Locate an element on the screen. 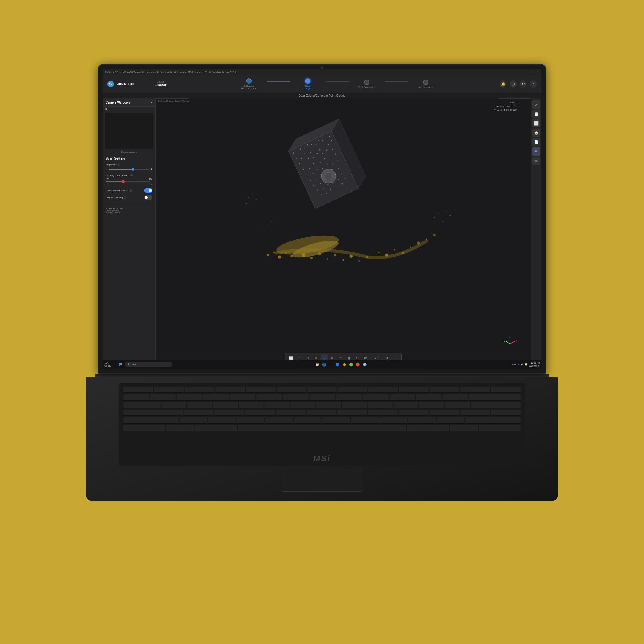 This screenshot has height=644, width=644. key-semi is located at coordinates (475, 413).